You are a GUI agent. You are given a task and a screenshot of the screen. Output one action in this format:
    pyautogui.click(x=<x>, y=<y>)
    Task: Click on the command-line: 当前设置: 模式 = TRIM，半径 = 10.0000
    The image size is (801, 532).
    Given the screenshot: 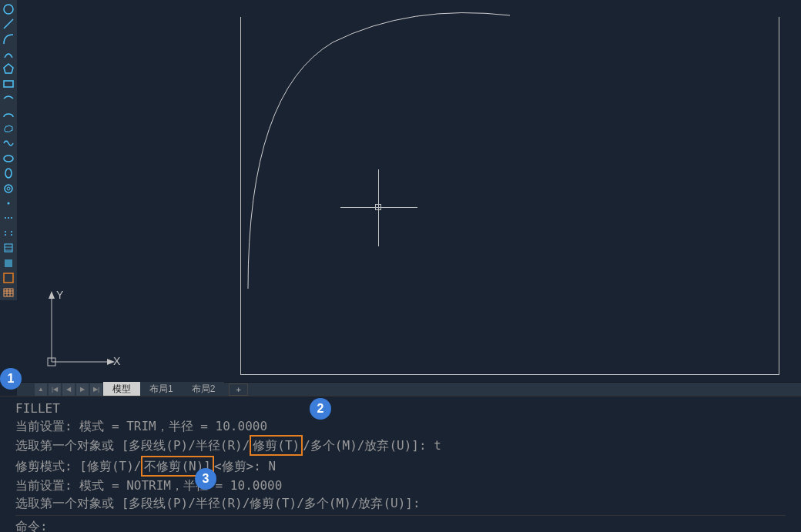 What is the action you would take?
    pyautogui.click(x=400, y=427)
    